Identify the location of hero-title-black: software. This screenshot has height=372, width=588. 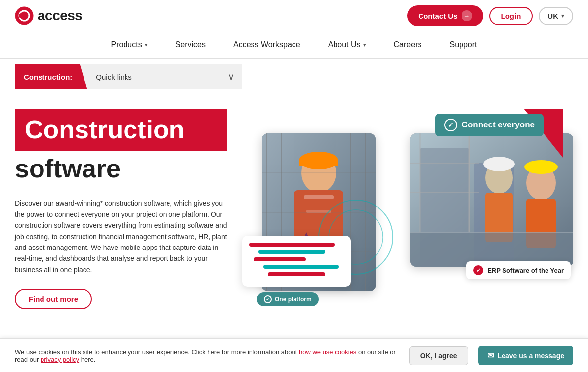
(121, 169).